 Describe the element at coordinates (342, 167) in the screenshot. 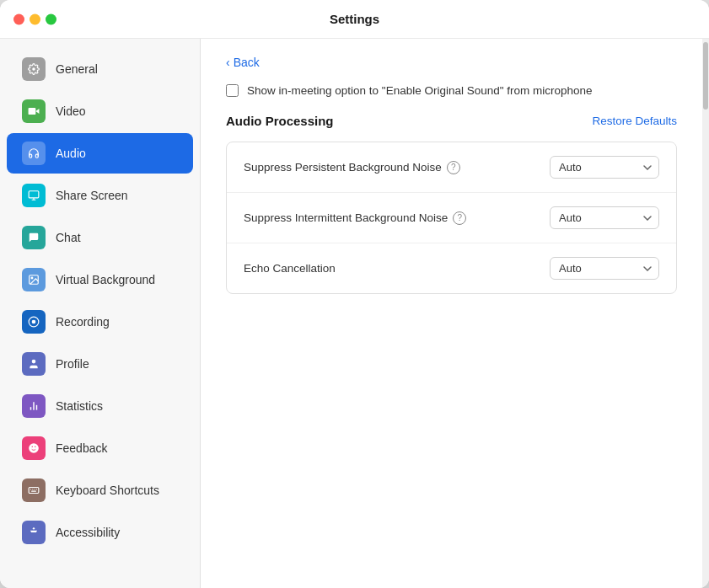

I see `row-label-text-0: Suppress Persistent Background Noise` at that location.